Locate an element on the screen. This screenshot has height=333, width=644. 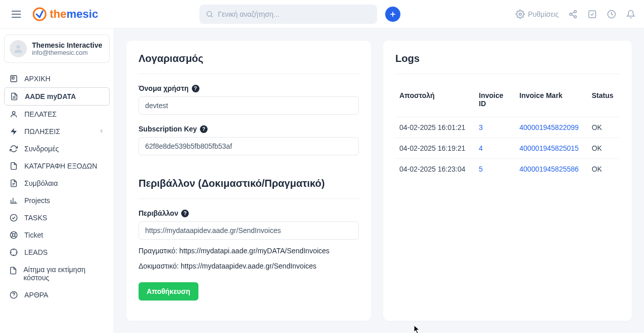
table-row: 04-02-2025 16:23:04 5 400001945825586 OK is located at coordinates (507, 170).